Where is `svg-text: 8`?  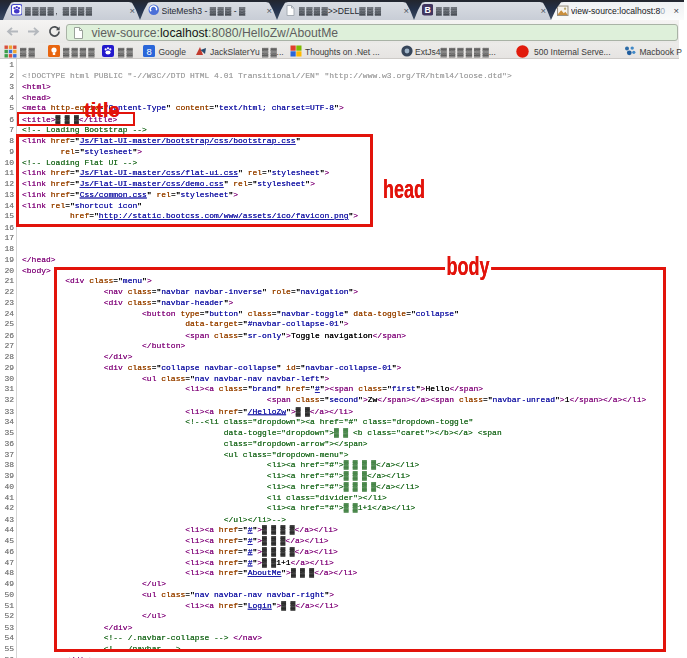
svg-text: 8 is located at coordinates (148, 52).